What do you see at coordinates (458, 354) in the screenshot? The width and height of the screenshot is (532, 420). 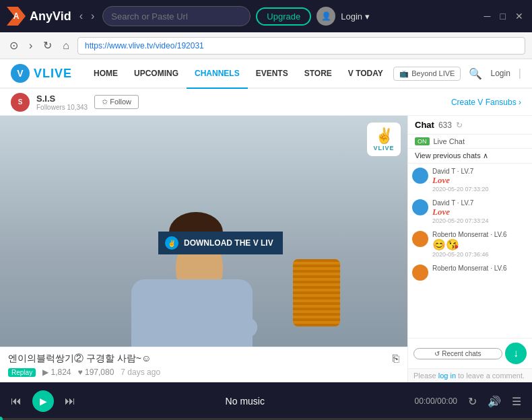 I see `recent-chats-button: ↺ Recent chats` at bounding box center [458, 354].